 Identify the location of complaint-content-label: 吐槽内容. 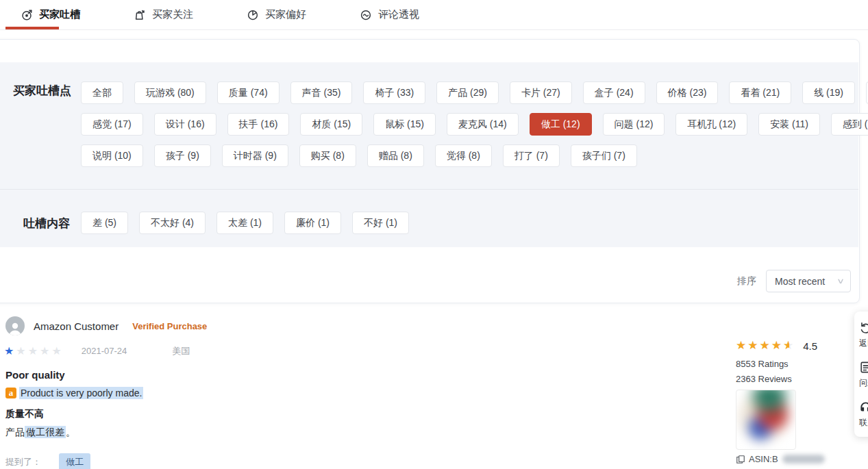
(47, 223).